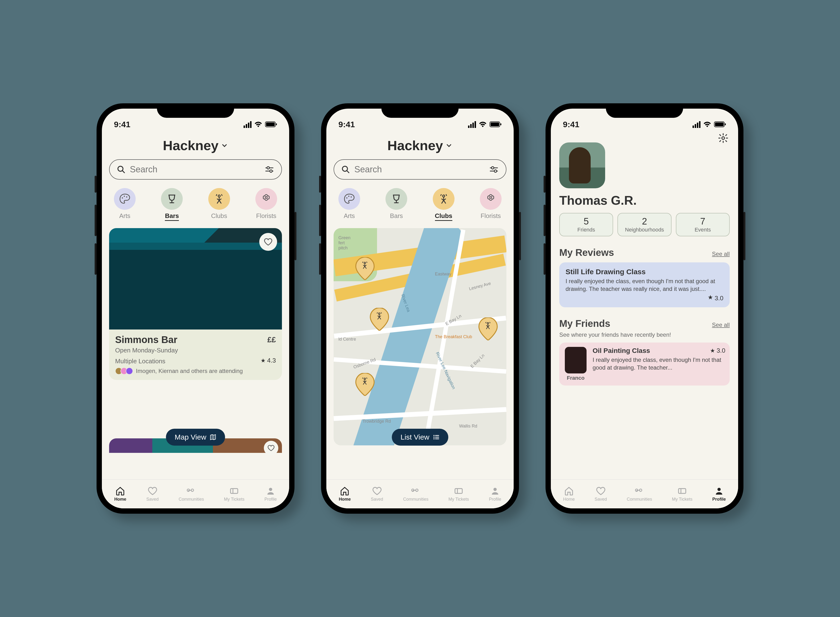 This screenshot has width=840, height=617. Describe the element at coordinates (268, 360) in the screenshot. I see `venue-rating: 4.3` at that location.